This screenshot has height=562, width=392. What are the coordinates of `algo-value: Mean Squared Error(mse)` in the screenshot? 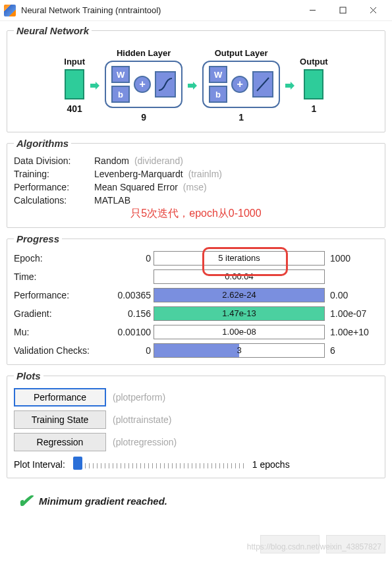 It's located at (236, 187).